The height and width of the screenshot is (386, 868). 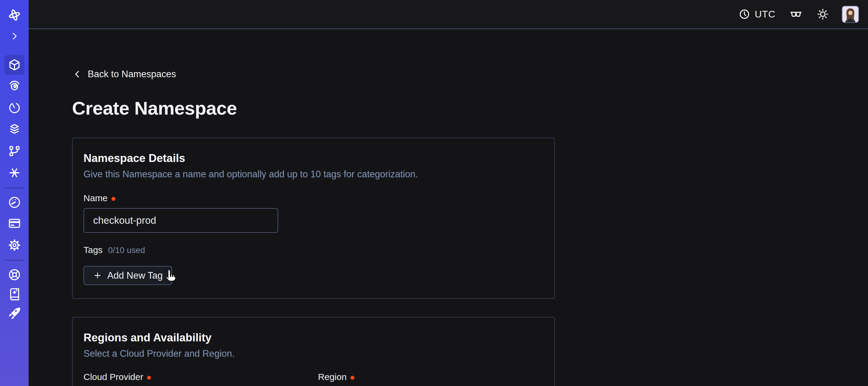 What do you see at coordinates (14, 129) in the screenshot?
I see `layers-icon` at bounding box center [14, 129].